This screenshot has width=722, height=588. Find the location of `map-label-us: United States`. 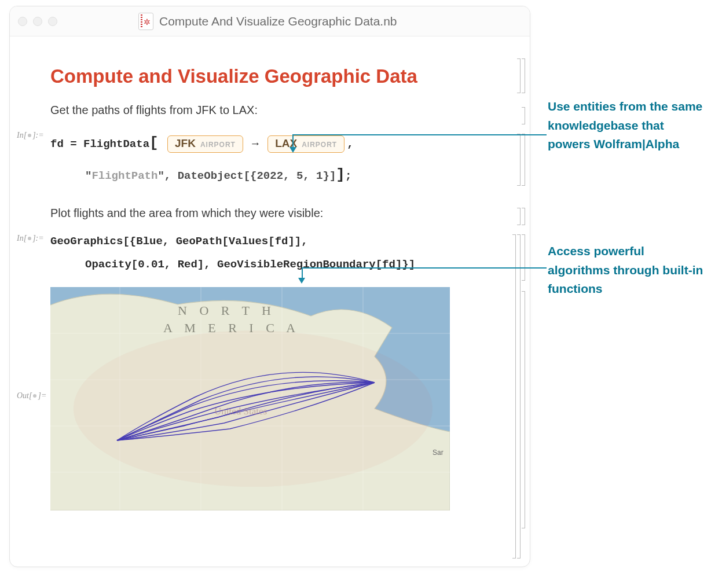

map-label-us: United States is located at coordinates (241, 411).